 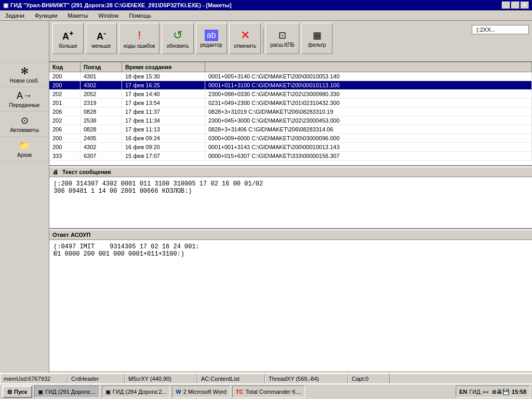 I want to click on cell-path: 0001+005+3140 С:\GID\MAKET\200\00010053.…, so click(x=369, y=76).